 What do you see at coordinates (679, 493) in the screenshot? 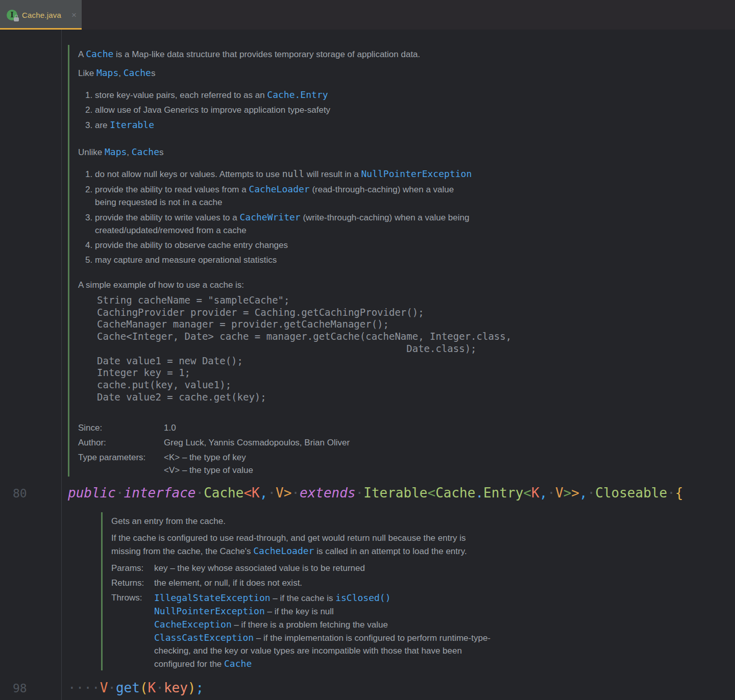
I see `code-token: {` at bounding box center [679, 493].